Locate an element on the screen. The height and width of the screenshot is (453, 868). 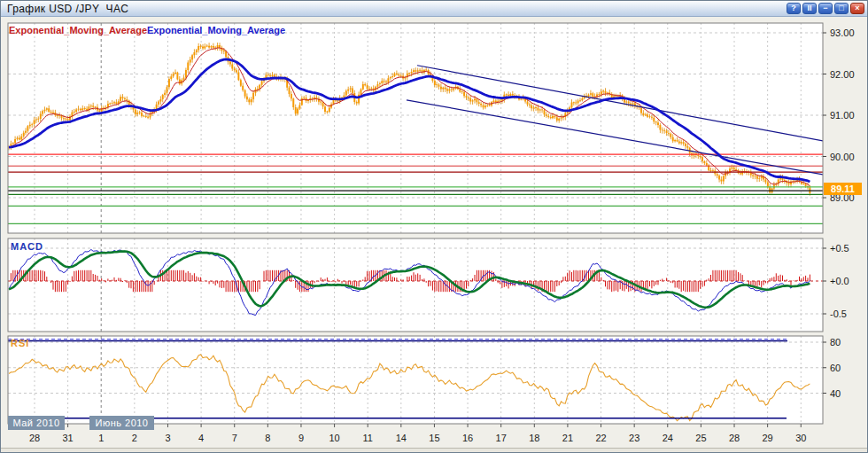
svg-text: 11 is located at coordinates (367, 438).